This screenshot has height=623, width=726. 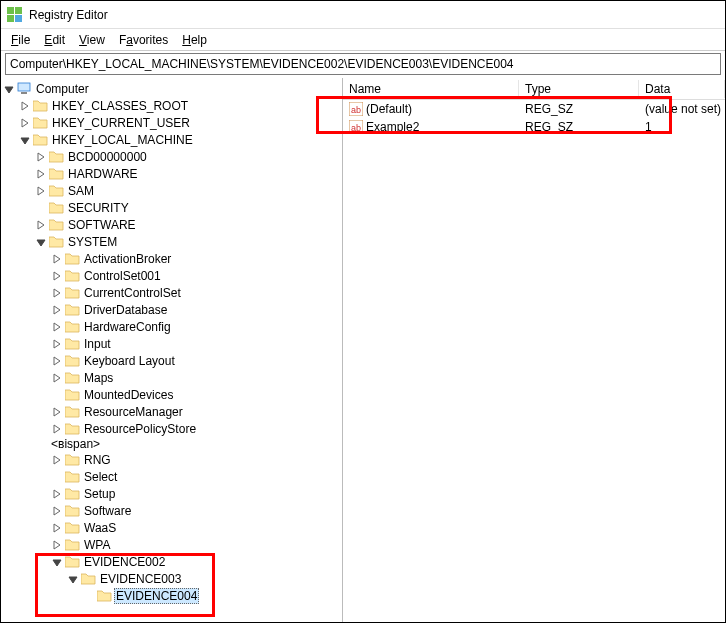 I want to click on tree-label: Maps, so click(x=98, y=378).